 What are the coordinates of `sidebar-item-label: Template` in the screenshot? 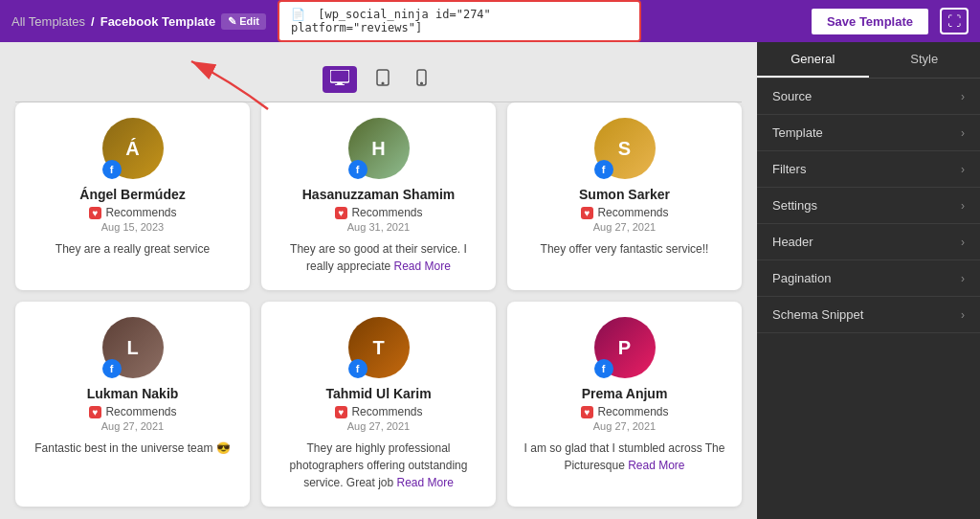 It's located at (798, 132).